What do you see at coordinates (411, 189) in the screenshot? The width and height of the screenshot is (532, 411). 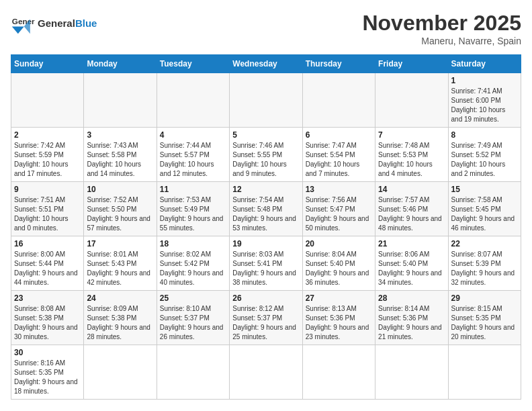 I see `day-number: 14` at bounding box center [411, 189].